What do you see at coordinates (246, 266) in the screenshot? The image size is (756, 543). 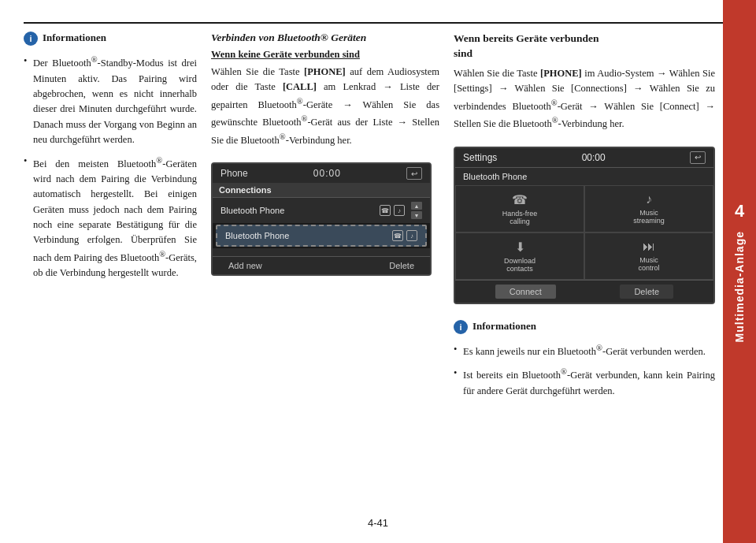 I see `phone-add-new-button: Add new` at bounding box center [246, 266].